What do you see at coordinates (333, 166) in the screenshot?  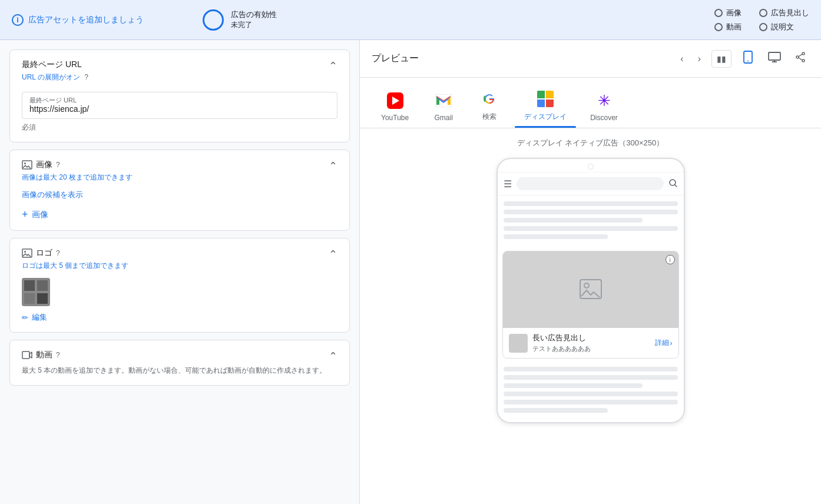 I see `image-collapse-button: ⌃` at bounding box center [333, 166].